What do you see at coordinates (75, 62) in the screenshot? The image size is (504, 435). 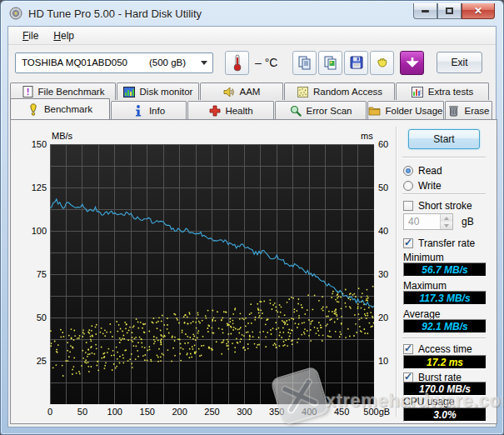 I see `drive-model: TOSHIBA MQ01ABD050` at bounding box center [75, 62].